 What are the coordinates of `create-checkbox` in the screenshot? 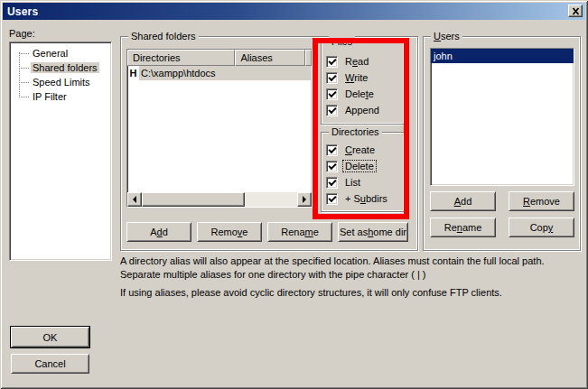 It's located at (332, 150).